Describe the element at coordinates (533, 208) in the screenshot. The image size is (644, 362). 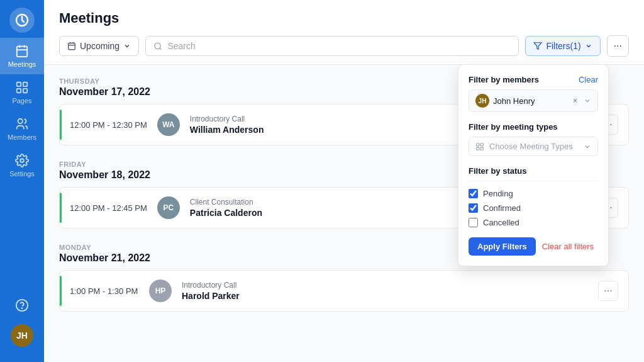
I see `status-confirmed-row: Confirmed` at that location.